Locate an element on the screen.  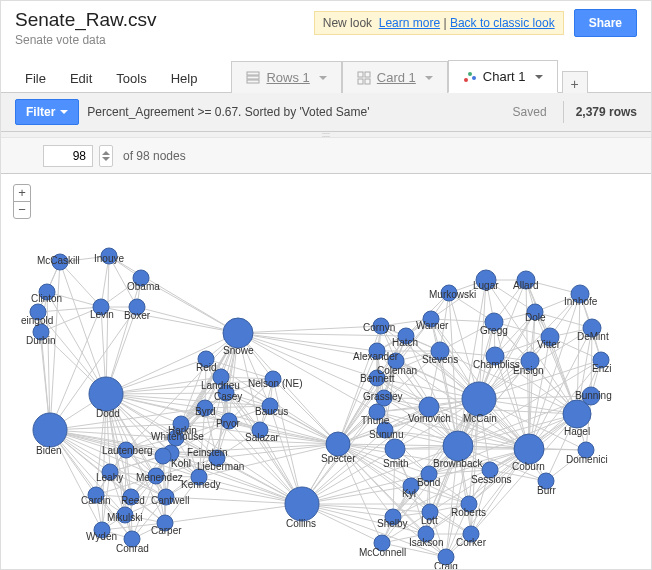
stepper-down-icon is located at coordinates (106, 159).